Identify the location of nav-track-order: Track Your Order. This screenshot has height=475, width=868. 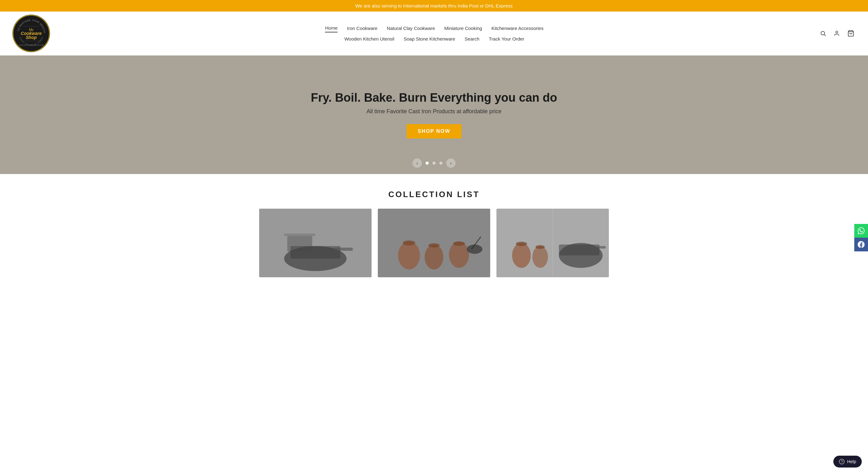
(506, 39).